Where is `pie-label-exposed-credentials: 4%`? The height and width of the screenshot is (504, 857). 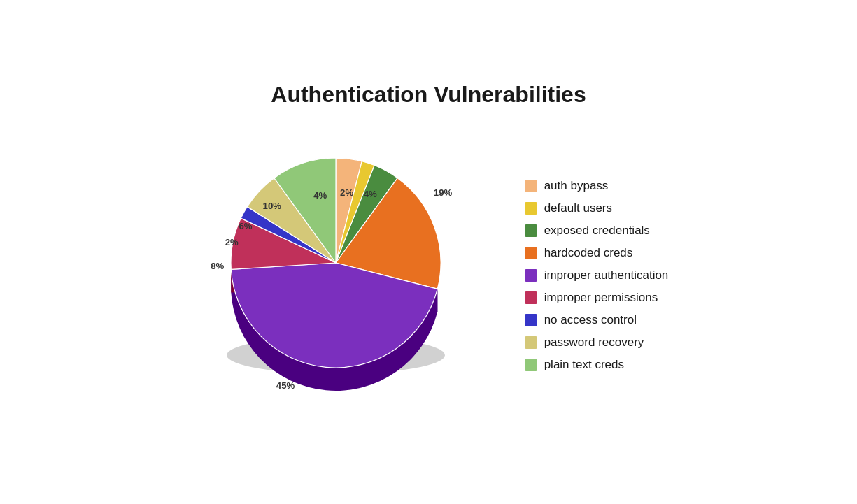
pie-label-exposed-credentials: 4% is located at coordinates (369, 194).